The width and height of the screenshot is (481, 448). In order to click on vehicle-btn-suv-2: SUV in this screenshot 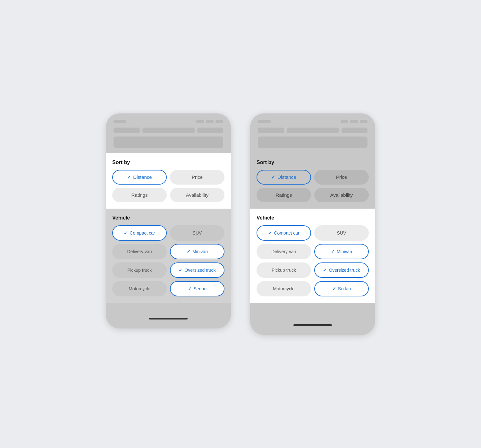, I will do `click(342, 233)`.